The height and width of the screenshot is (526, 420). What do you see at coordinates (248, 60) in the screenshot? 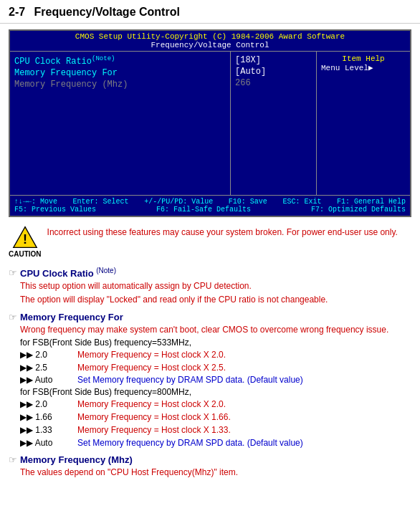
I see `cpu-clock-value: [18X]` at bounding box center [248, 60].